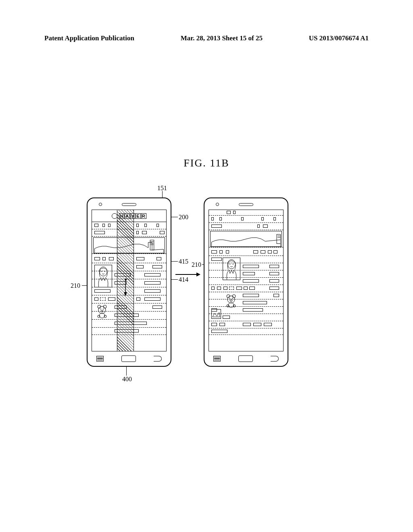  I want to click on callout-210-left: 210, so click(75, 286).